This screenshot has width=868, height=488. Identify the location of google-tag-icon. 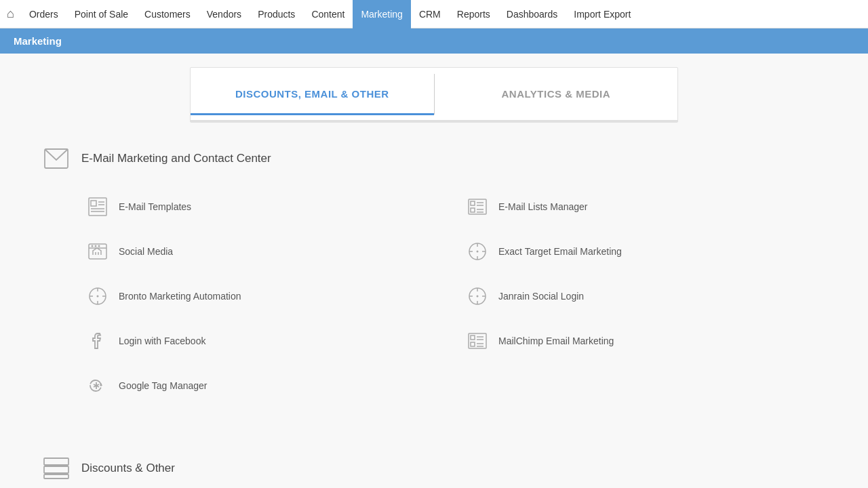
(98, 386).